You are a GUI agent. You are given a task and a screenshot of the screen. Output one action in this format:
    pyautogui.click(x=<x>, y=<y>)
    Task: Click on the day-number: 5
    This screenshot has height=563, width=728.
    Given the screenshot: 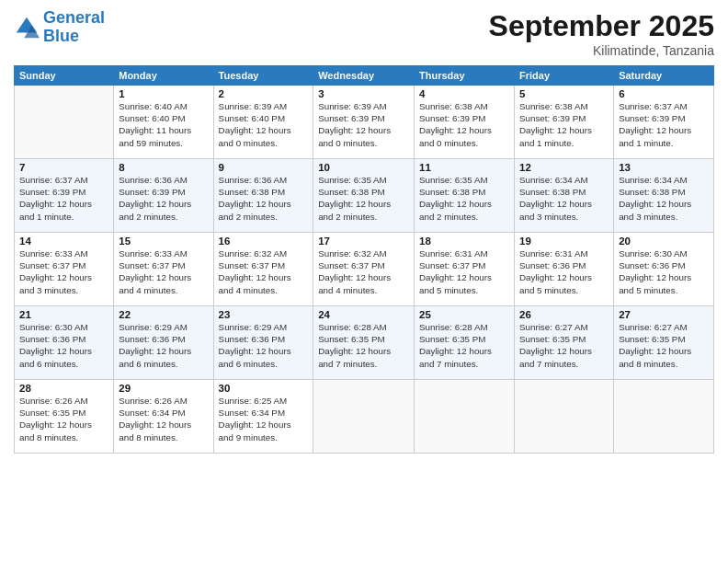 What is the action you would take?
    pyautogui.click(x=564, y=94)
    